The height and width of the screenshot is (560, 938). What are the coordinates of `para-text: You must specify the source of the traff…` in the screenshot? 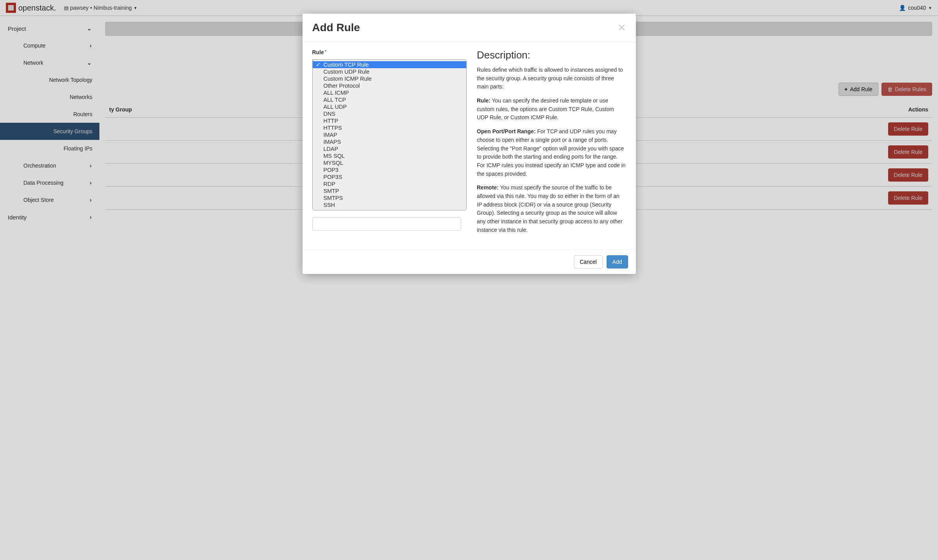 It's located at (550, 205).